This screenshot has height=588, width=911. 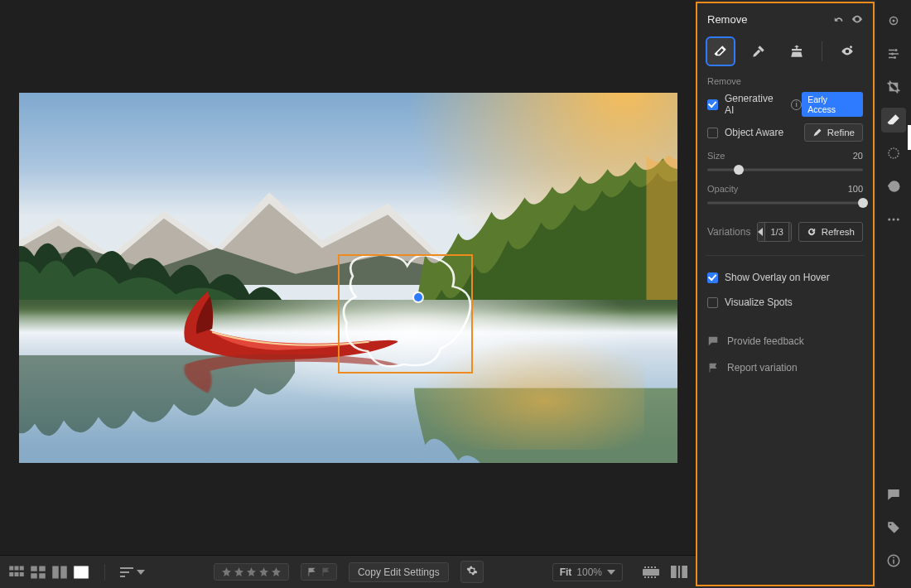 I want to click on flag-buttons, so click(x=319, y=571).